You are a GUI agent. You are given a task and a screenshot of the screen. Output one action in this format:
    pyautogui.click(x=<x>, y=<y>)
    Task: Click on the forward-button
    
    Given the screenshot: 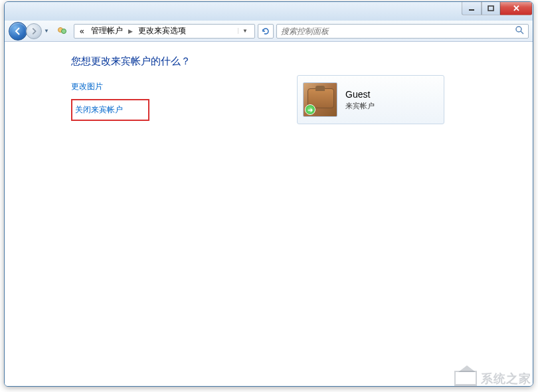 What is the action you would take?
    pyautogui.click(x=34, y=31)
    